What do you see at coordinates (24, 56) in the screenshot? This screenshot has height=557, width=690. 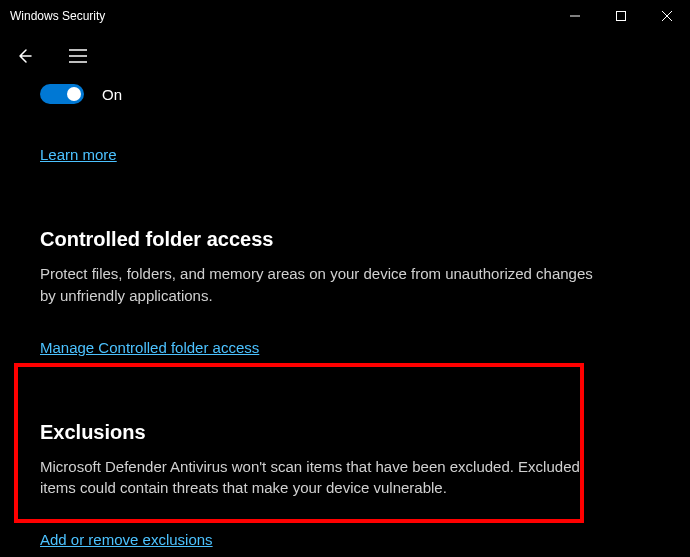 I see `back-button` at bounding box center [24, 56].